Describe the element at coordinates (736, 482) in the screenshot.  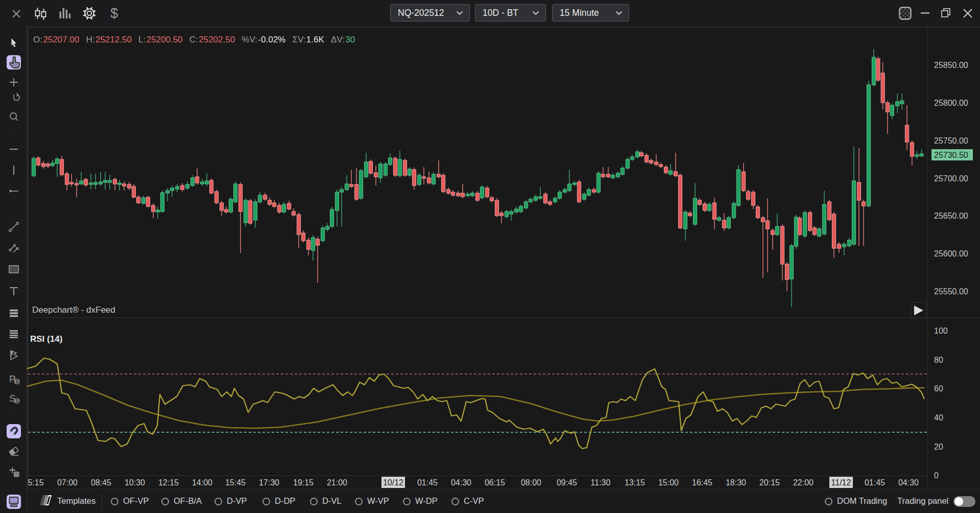
I see `svg-text: 18:30` at that location.